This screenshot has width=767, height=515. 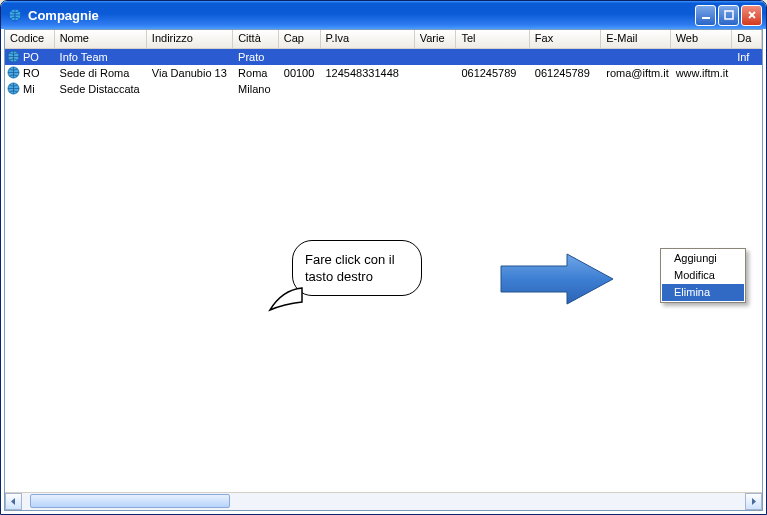 I want to click on table-cell: Info Team, so click(x=101, y=57).